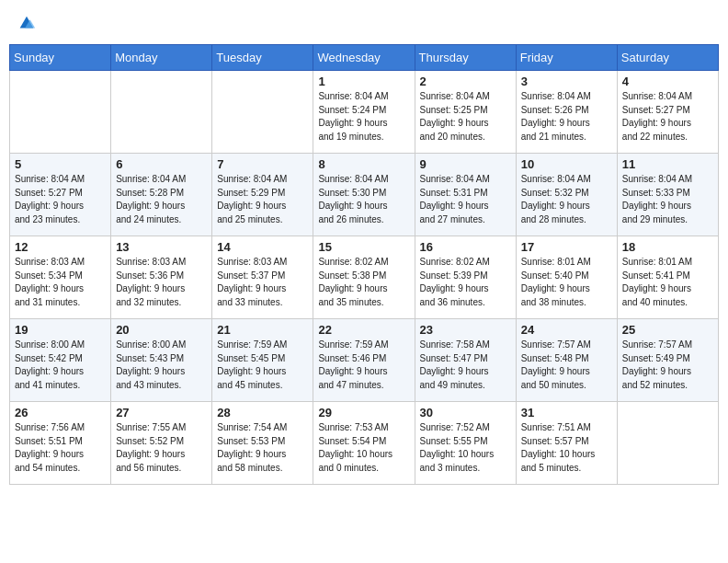 The width and height of the screenshot is (728, 563). Describe the element at coordinates (465, 361) in the screenshot. I see `calendar-cell: 23Sunrise: 7:58 AM Sunset: 5:47 PM Dayli…` at that location.